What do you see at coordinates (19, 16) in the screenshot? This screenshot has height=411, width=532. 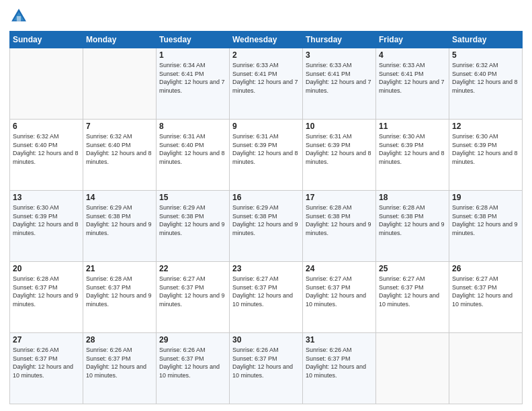 I see `logo-icon` at bounding box center [19, 16].